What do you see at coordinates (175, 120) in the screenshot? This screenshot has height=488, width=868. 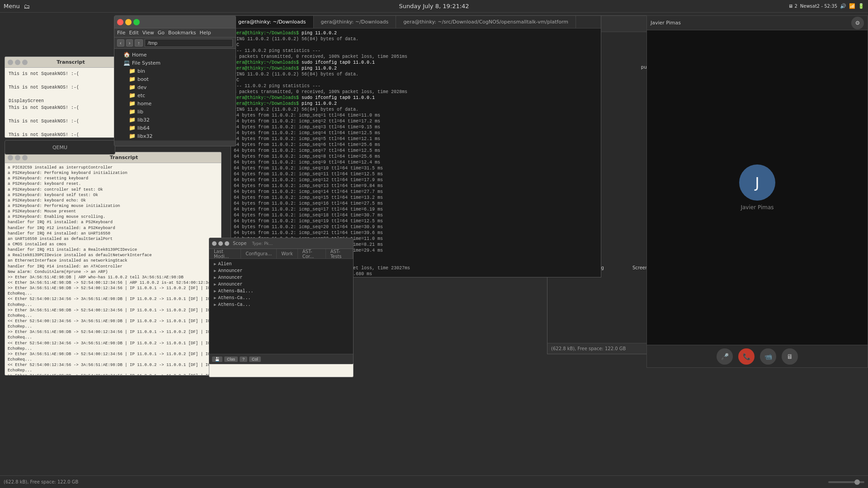 I see `tree-item-lib32: 📁 lib32` at bounding box center [175, 120].